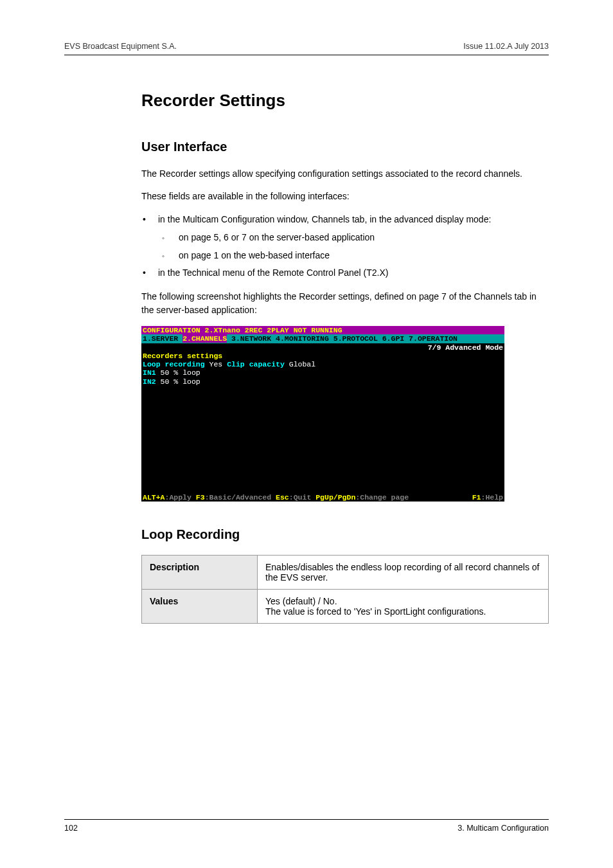  I want to click on footer-section: 3. Multicam Configuration, so click(503, 828).